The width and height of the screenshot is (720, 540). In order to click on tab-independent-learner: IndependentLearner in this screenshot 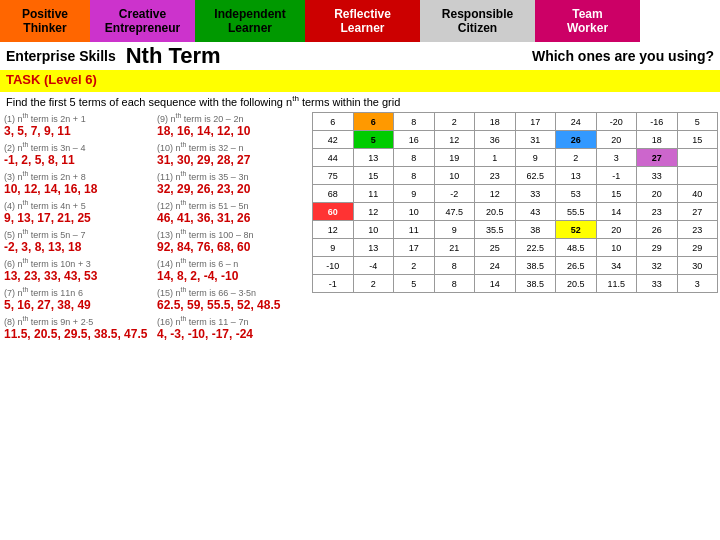, I will do `click(250, 21)`.